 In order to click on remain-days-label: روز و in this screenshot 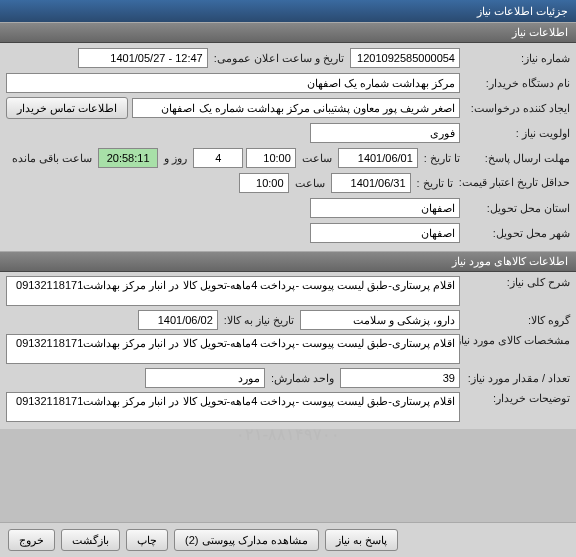, I will do `click(176, 158)`.